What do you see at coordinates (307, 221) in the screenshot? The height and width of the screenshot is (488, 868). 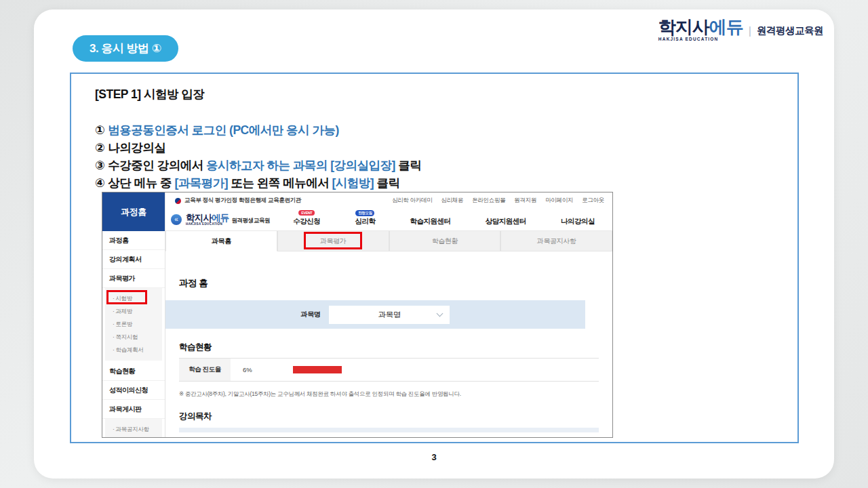 I see `nav-item-label: 수강신청` at bounding box center [307, 221].